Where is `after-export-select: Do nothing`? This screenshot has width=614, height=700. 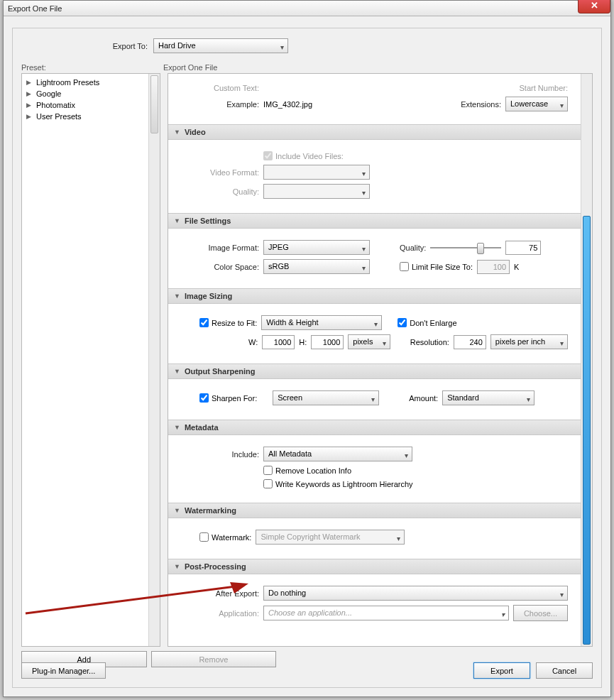
after-export-select: Do nothing is located at coordinates (416, 594).